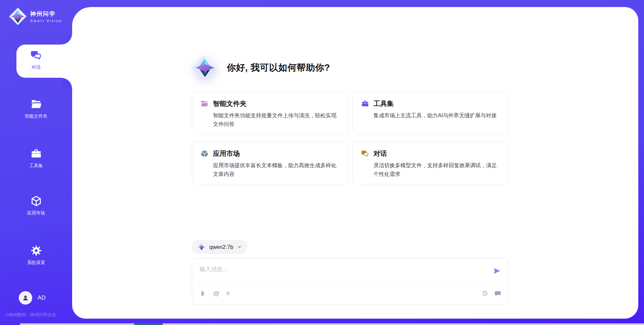 This screenshot has height=325, width=644. I want to click on send-icon, so click(497, 271).